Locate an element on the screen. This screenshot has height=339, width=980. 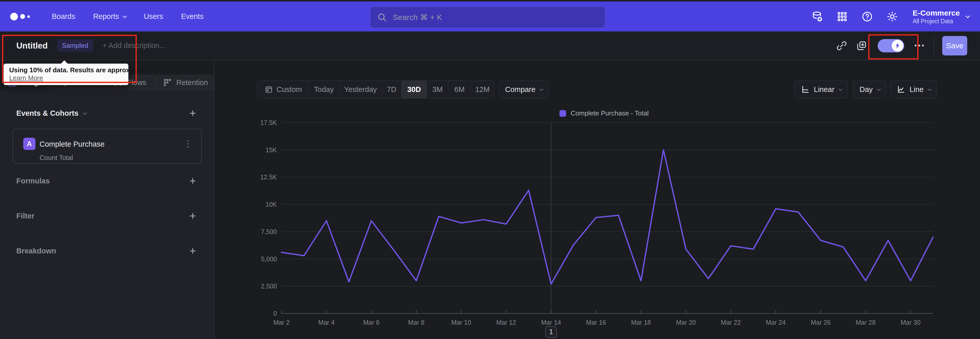
event-name: Complete Purchase is located at coordinates (72, 144).